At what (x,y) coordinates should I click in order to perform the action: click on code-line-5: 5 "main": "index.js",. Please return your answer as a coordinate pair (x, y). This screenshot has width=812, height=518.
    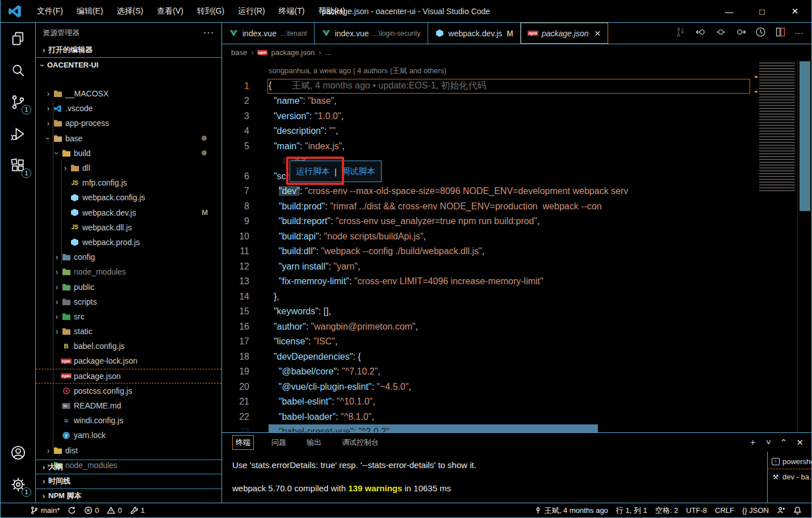
    Looking at the image, I should click on (517, 146).